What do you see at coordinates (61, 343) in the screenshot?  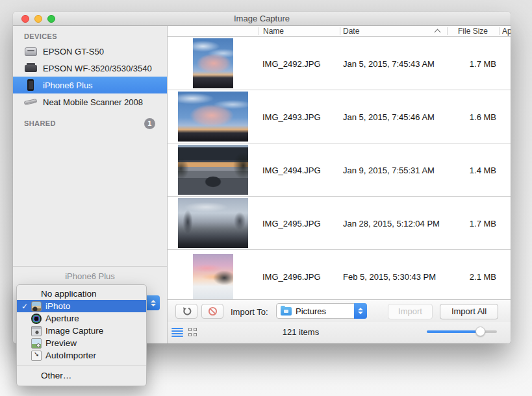 I see `menu-item-label: Preview` at bounding box center [61, 343].